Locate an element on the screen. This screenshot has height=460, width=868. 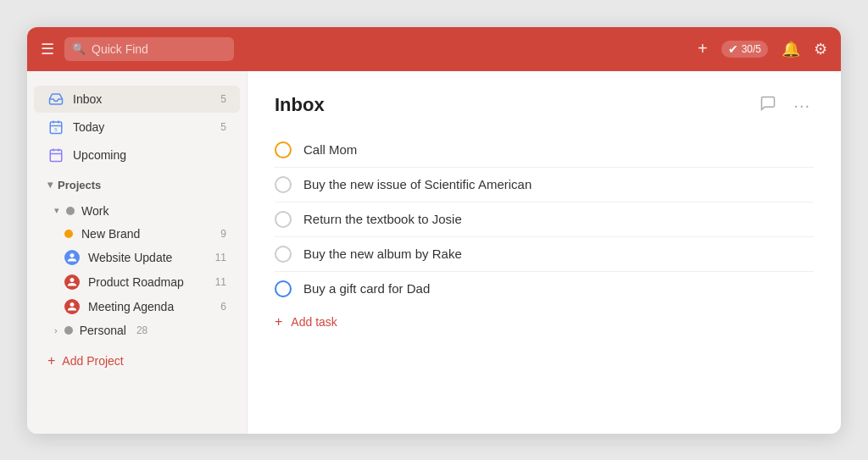
meeting-agenda-icon is located at coordinates (72, 307).